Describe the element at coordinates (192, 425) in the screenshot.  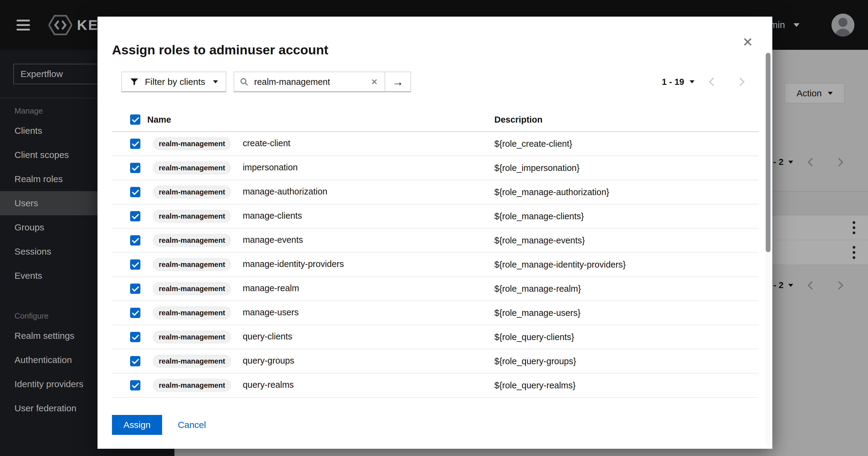
I see `cancel-button: Cancel` at that location.